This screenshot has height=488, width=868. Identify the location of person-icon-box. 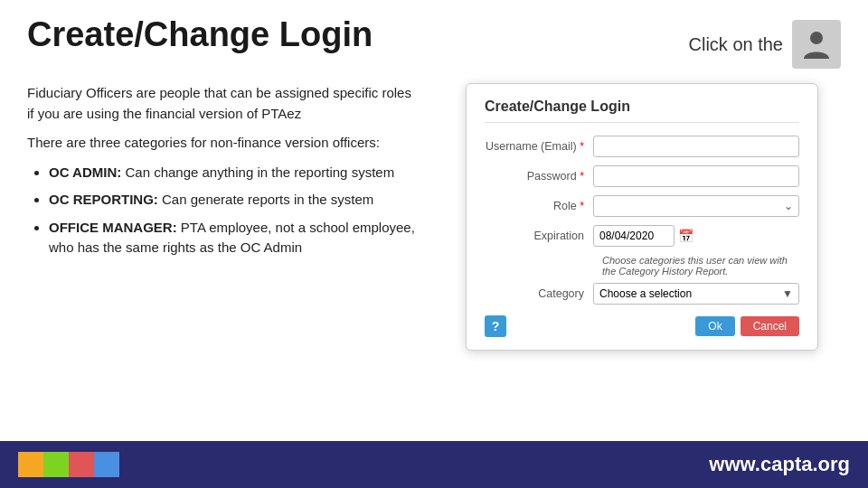
(816, 44).